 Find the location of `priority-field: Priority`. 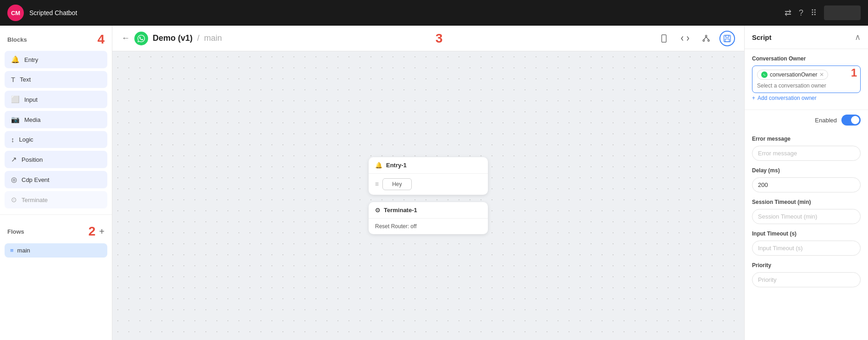

priority-field: Priority is located at coordinates (806, 275).